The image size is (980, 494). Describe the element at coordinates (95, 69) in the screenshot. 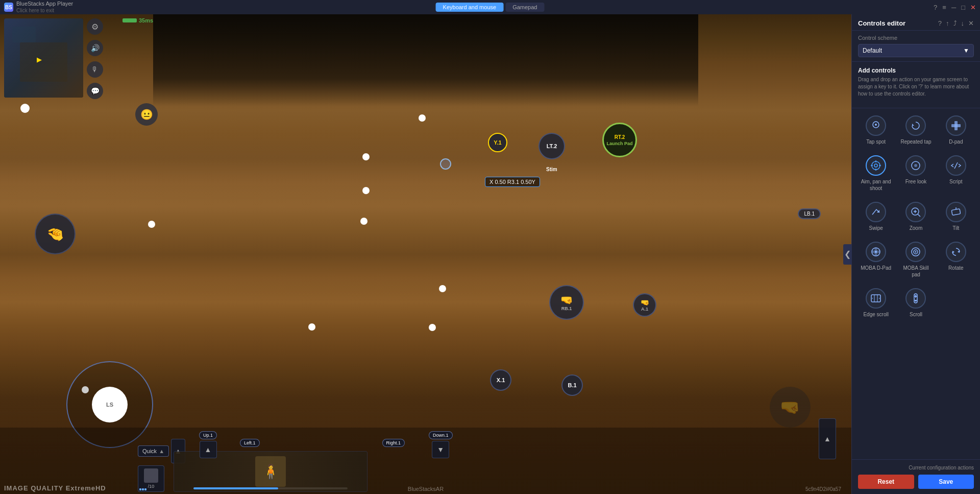

I see `mic-icon: 🎙` at that location.